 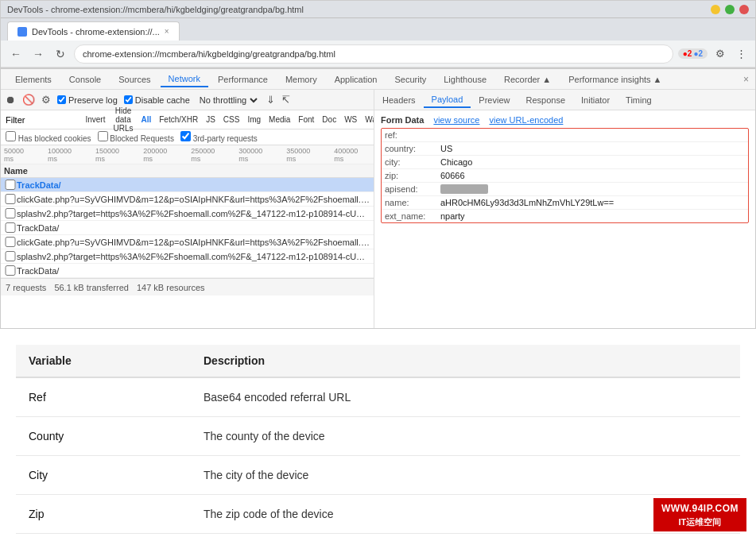 What do you see at coordinates (700, 515) in the screenshot?
I see `watermark: WWW.94IP.COM IT运维空间` at bounding box center [700, 515].